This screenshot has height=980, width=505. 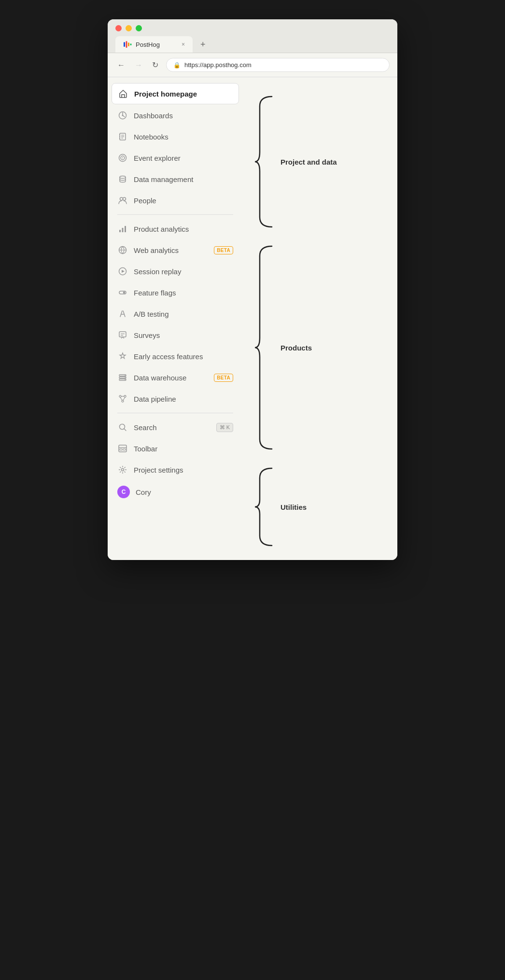 What do you see at coordinates (252, 28) in the screenshot?
I see `traffic-lights` at bounding box center [252, 28].